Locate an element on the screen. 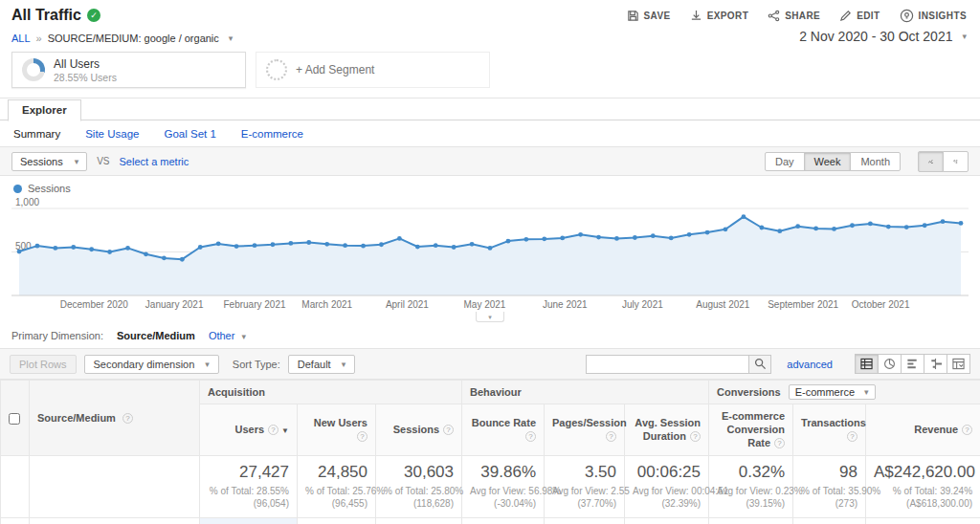 The height and width of the screenshot is (524, 980). insights-button: INSIGHTS is located at coordinates (933, 15).